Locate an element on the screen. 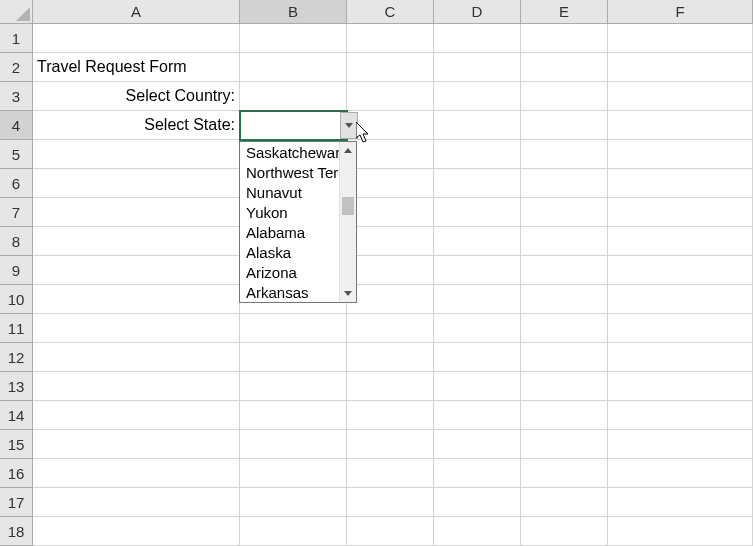 The width and height of the screenshot is (753, 546). cell-d15 is located at coordinates (478, 444).